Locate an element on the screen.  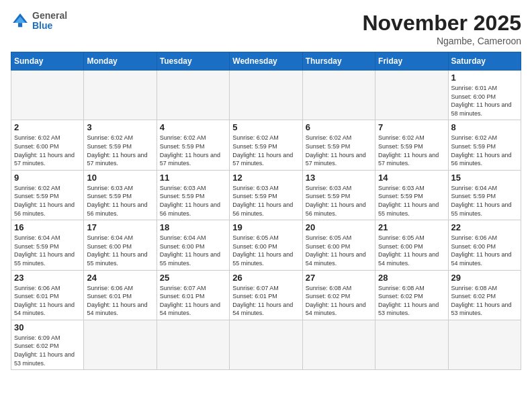
header-monday: Monday is located at coordinates (120, 62).